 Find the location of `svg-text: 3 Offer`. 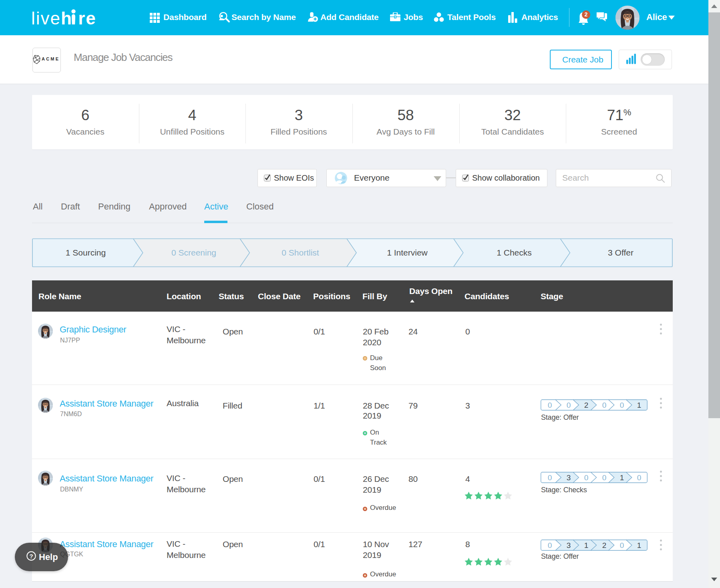

svg-text: 3 Offer is located at coordinates (621, 252).